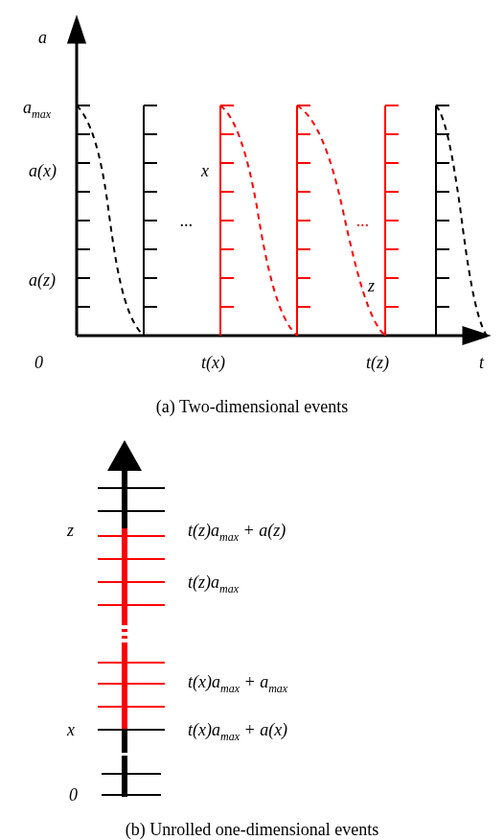  I want to click on ytick-amax: amax, so click(37, 109).